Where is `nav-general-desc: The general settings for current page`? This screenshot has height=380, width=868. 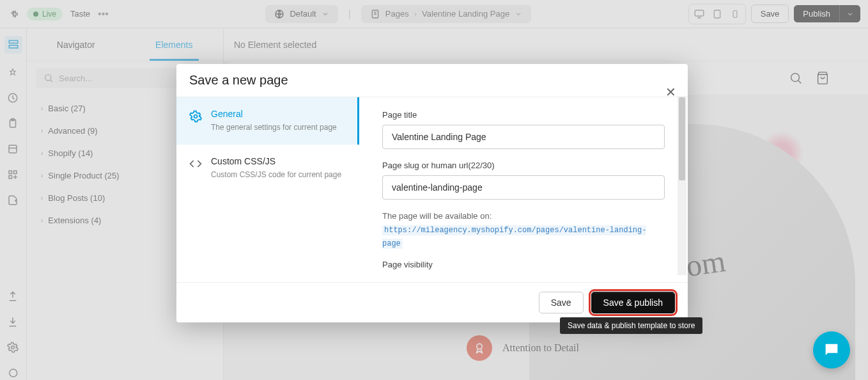
nav-general-desc: The general settings for current page is located at coordinates (274, 127).